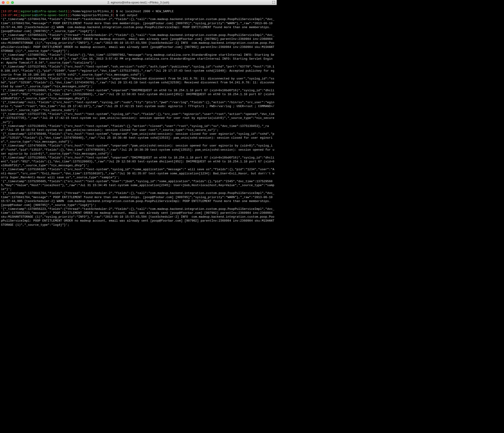 This screenshot has height=433, width=504. I want to click on window-title: 2. eginorio@infra-opsec-test1:~/Plinko_3…, so click(138, 2).